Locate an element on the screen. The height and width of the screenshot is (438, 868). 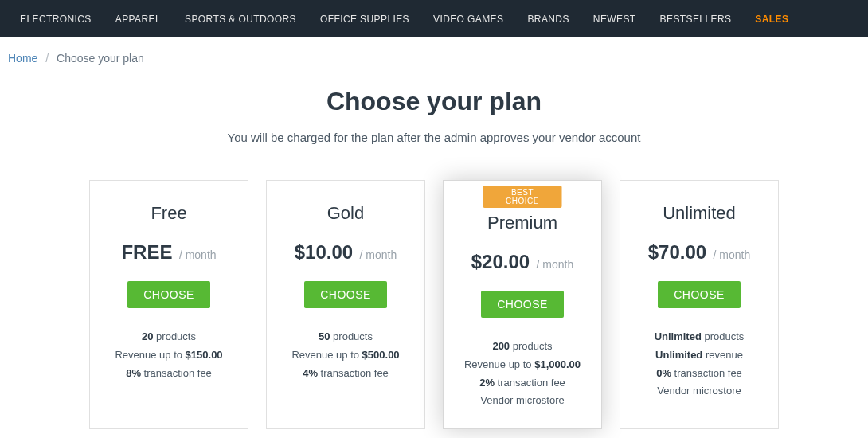
nav-item-brands: BRANDS is located at coordinates (548, 19).